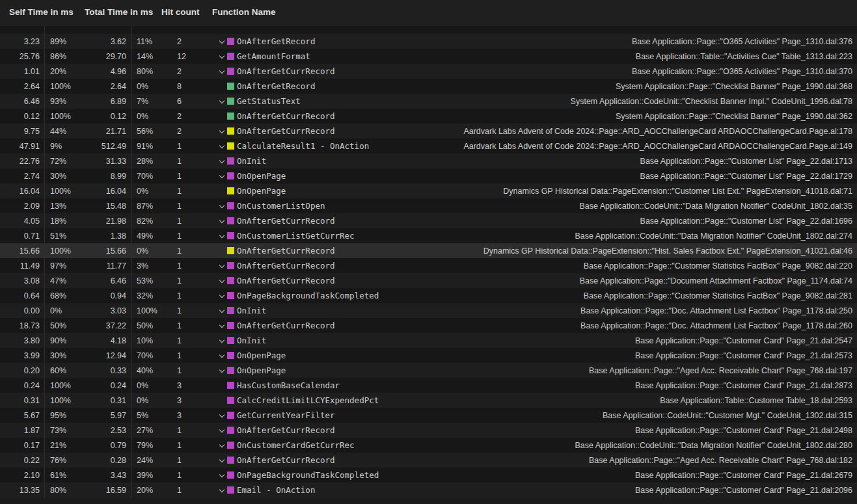 The height and width of the screenshot is (504, 857). What do you see at coordinates (428, 325) in the screenshot?
I see `table-row: 18.73 50% 37.22 50% 1 OnAfterGetCurrReco…` at bounding box center [428, 325].